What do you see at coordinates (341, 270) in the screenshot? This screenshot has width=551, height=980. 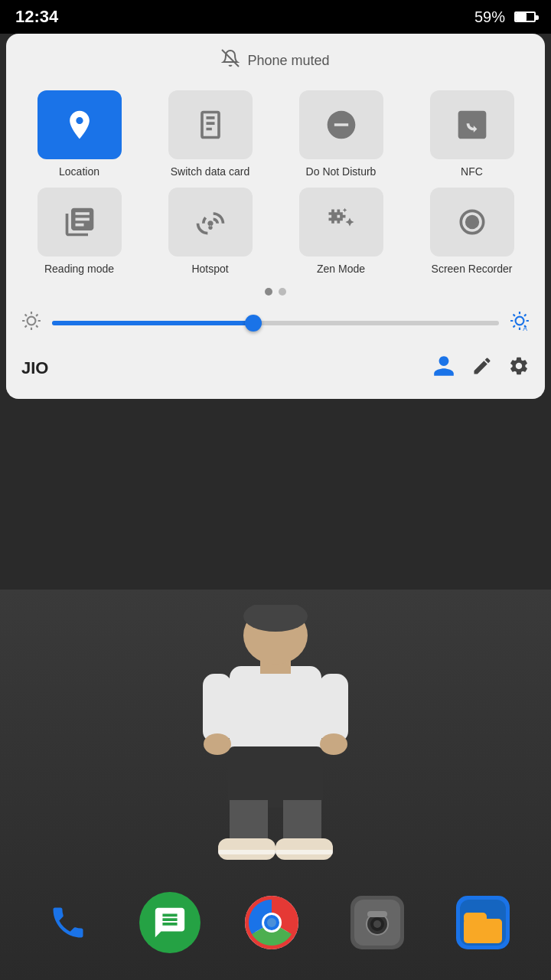 I see `zen-mode-label: Zen Mode` at bounding box center [341, 270].